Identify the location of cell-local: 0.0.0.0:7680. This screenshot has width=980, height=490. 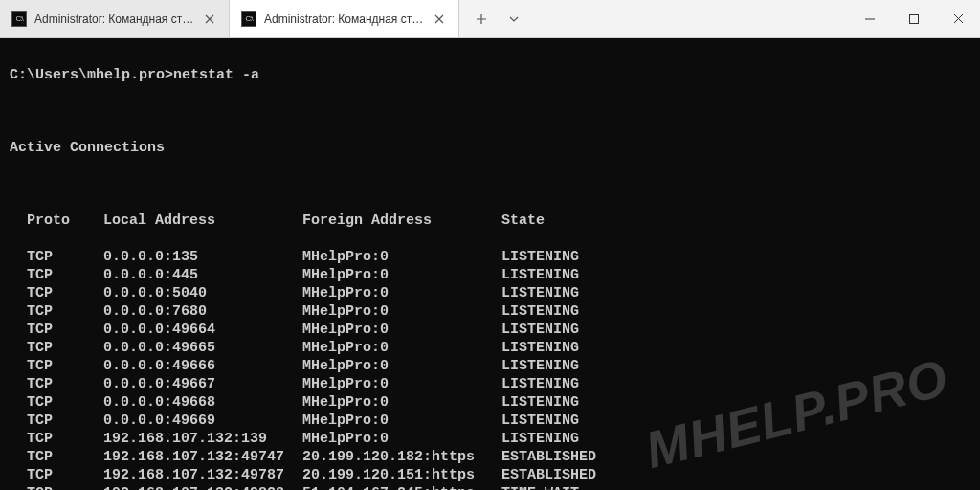
(203, 312).